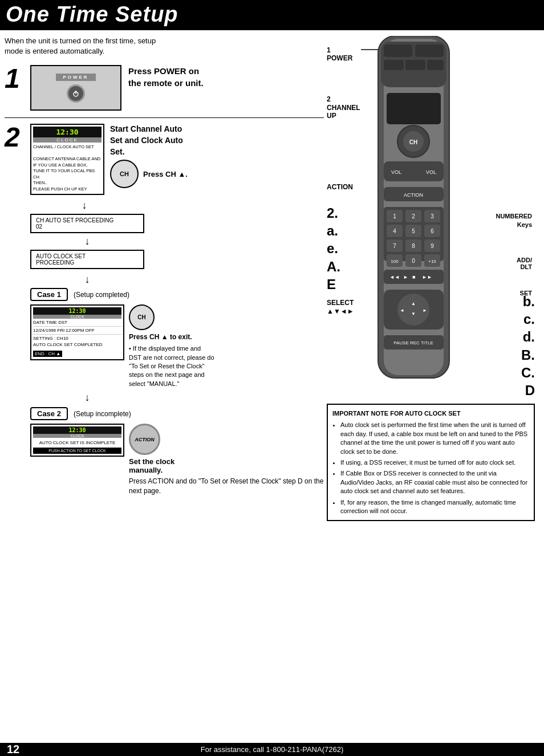 This screenshot has width=544, height=756. Describe the element at coordinates (273, 749) in the screenshot. I see `footer-text: For assistance, call 1-800-211-PANA(7262…` at that location.